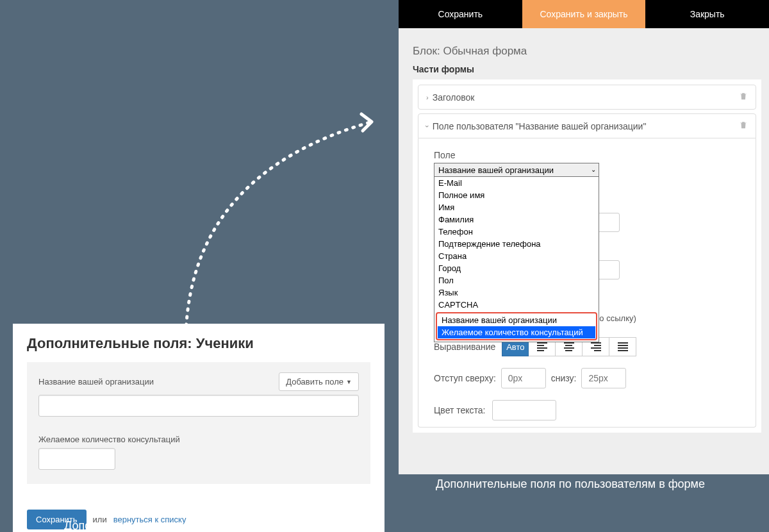 The width and height of the screenshot is (769, 532). I want to click on field-select: Название вашей организации ⌄, so click(517, 170).